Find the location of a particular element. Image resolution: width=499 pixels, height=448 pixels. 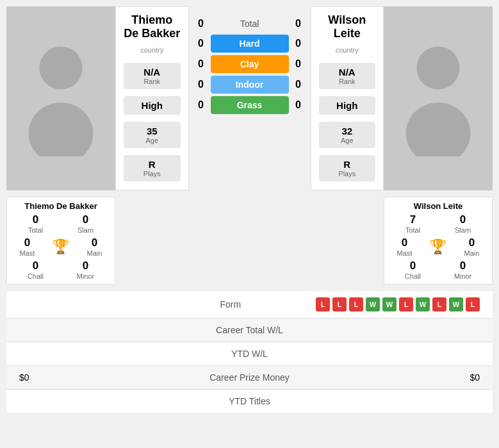

total-row: 0 Total 0 is located at coordinates (250, 21).